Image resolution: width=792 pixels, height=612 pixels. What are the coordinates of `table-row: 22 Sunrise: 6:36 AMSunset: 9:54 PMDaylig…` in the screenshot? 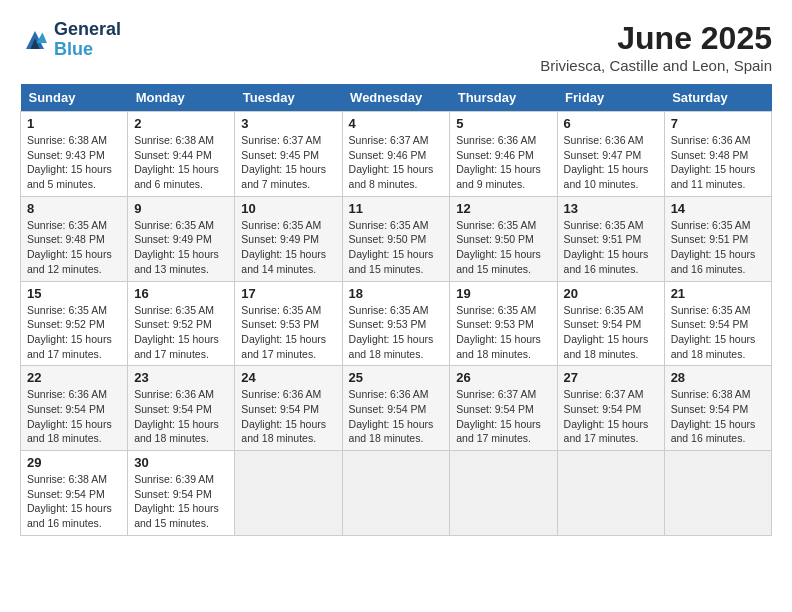 It's located at (74, 408).